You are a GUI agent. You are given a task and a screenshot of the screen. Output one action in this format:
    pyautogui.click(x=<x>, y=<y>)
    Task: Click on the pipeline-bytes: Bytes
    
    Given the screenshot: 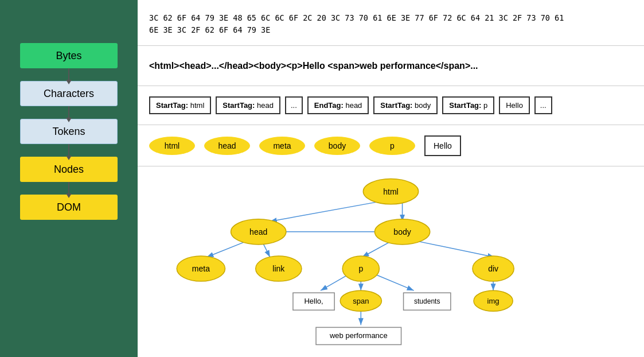 What is the action you would take?
    pyautogui.click(x=69, y=46)
    